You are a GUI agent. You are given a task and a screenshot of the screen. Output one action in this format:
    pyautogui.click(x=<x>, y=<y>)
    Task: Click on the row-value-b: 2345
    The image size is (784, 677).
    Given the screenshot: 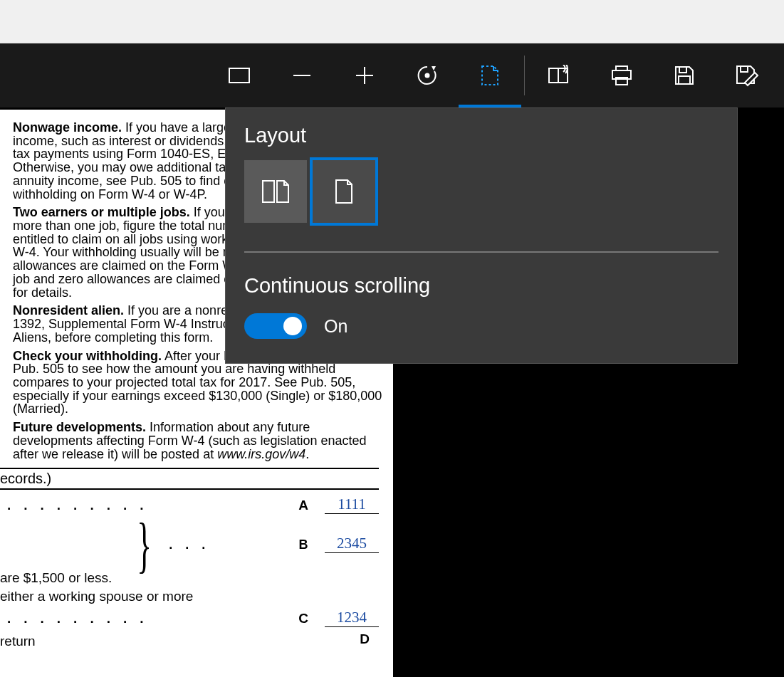 What is the action you would take?
    pyautogui.click(x=352, y=545)
    